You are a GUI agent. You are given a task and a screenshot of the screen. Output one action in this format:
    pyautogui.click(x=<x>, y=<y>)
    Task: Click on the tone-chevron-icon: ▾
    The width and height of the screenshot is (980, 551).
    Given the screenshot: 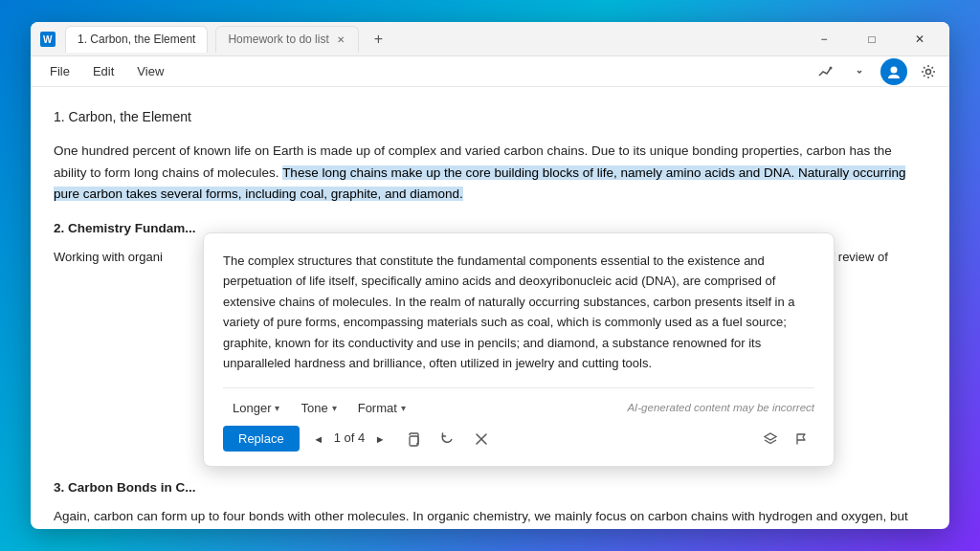 What is the action you would take?
    pyautogui.click(x=335, y=408)
    